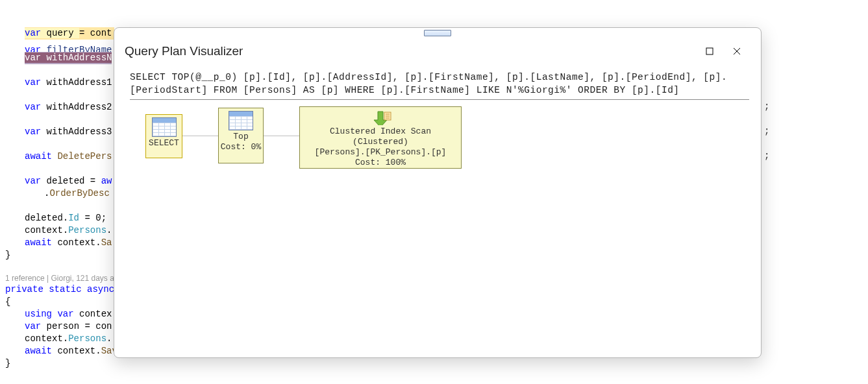 Image resolution: width=868 pixels, height=384 pixels. I want to click on close-button, so click(737, 51).